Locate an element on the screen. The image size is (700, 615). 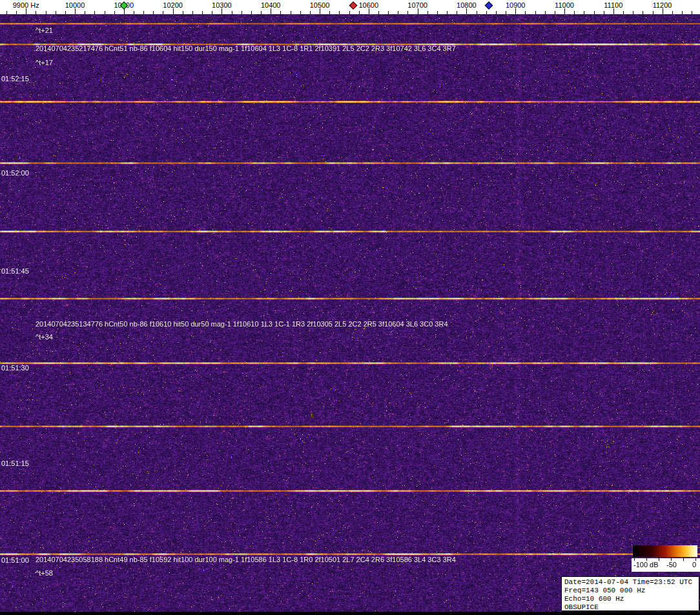
ruler-label: 10900 is located at coordinates (515, 5).